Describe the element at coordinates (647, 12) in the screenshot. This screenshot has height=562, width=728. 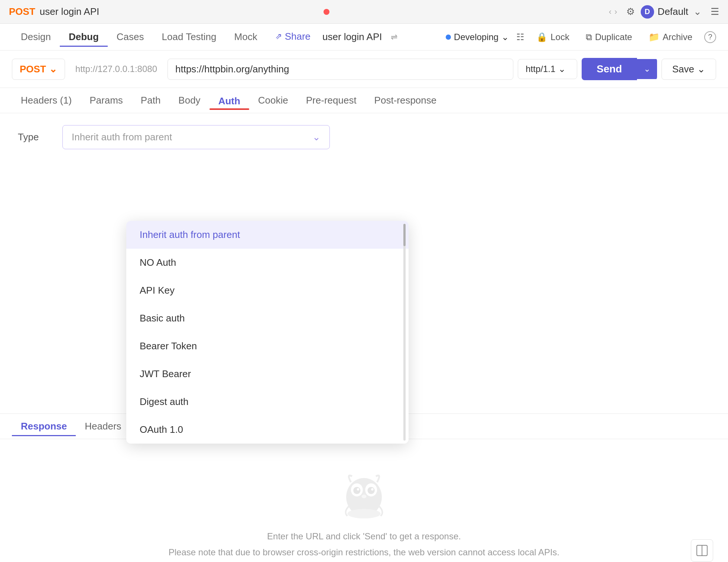
I see `avatar: D` at that location.